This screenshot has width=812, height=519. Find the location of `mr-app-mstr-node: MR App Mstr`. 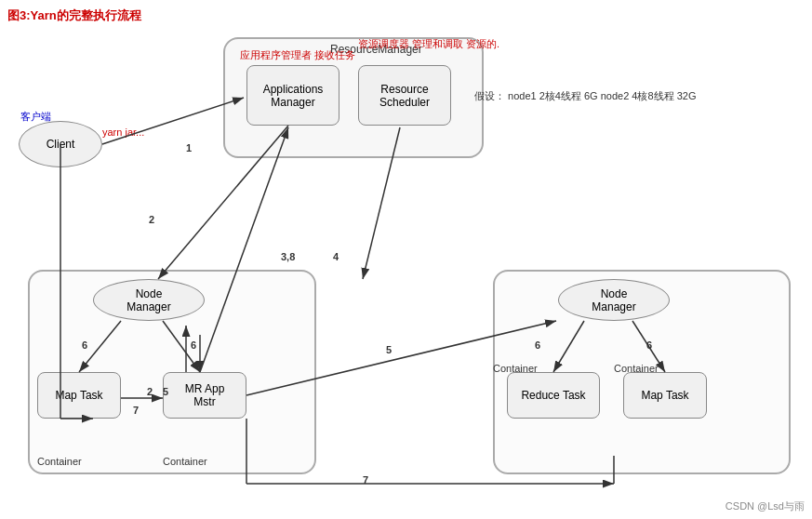

mr-app-mstr-node: MR App Mstr is located at coordinates (205, 395).